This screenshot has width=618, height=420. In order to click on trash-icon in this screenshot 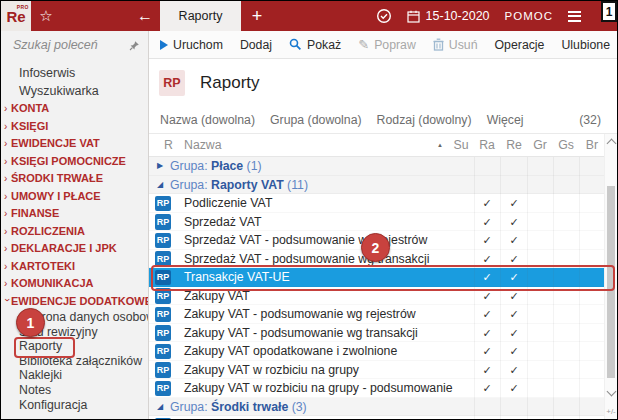, I will do `click(438, 44)`.